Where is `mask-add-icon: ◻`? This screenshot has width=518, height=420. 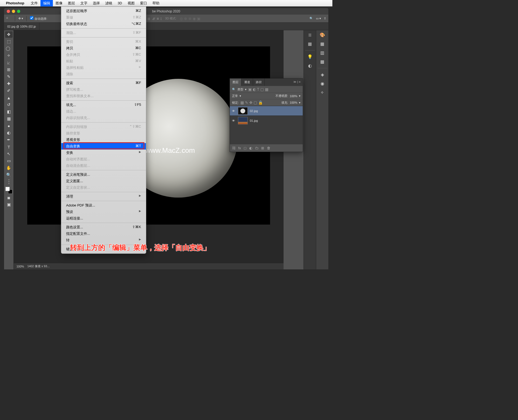
mask-add-icon: ◻ is located at coordinates (245, 148).